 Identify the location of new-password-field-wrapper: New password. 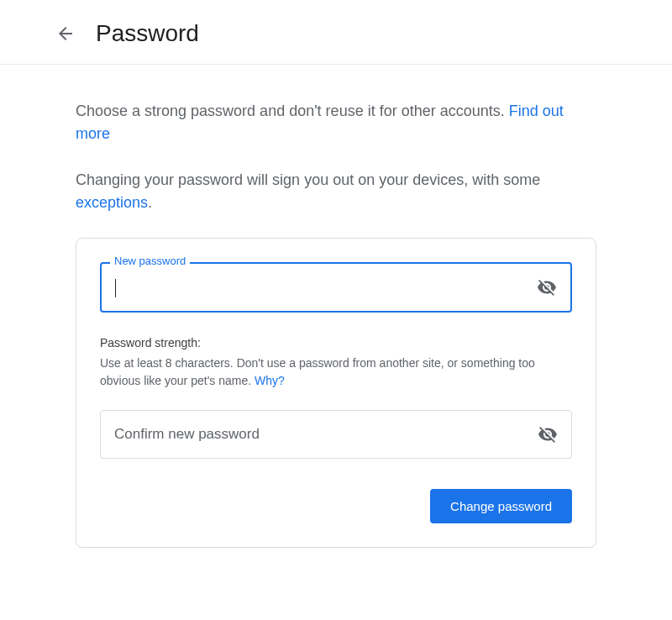
(336, 287).